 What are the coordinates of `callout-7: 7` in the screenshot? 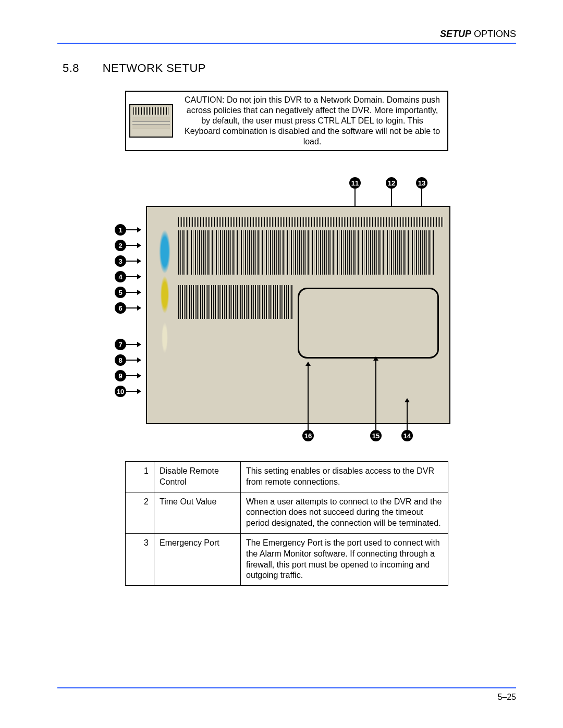 It's located at (120, 344).